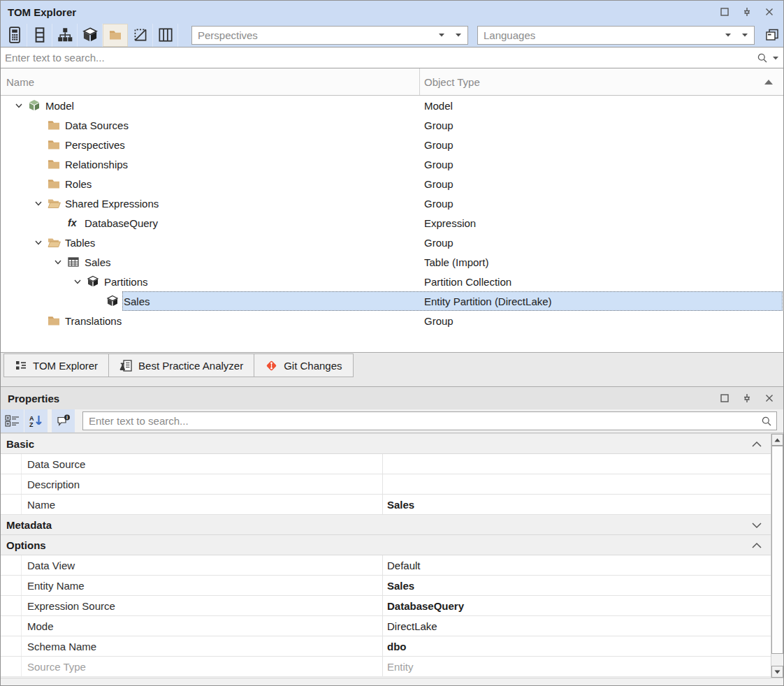 This screenshot has height=686, width=784. What do you see at coordinates (75, 223) in the screenshot?
I see `fx-icon: fx` at bounding box center [75, 223].